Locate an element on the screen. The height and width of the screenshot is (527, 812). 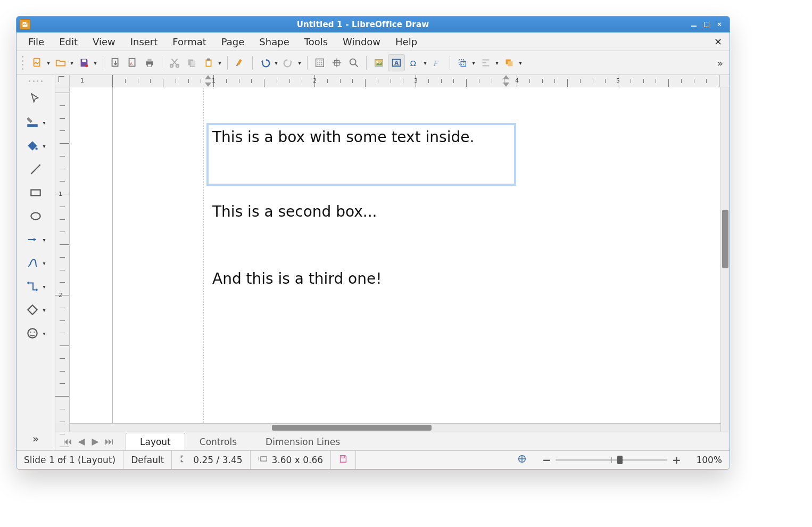
export-icon is located at coordinates (115, 63).